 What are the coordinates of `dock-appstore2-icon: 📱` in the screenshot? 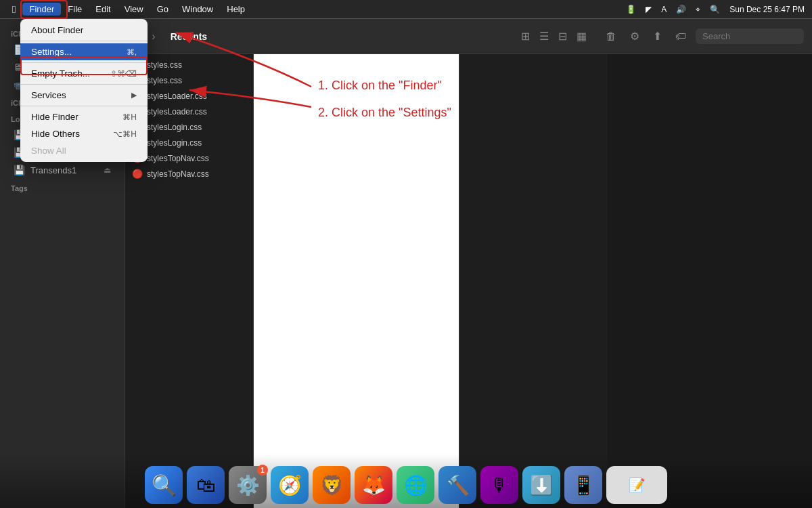 It's located at (583, 485).